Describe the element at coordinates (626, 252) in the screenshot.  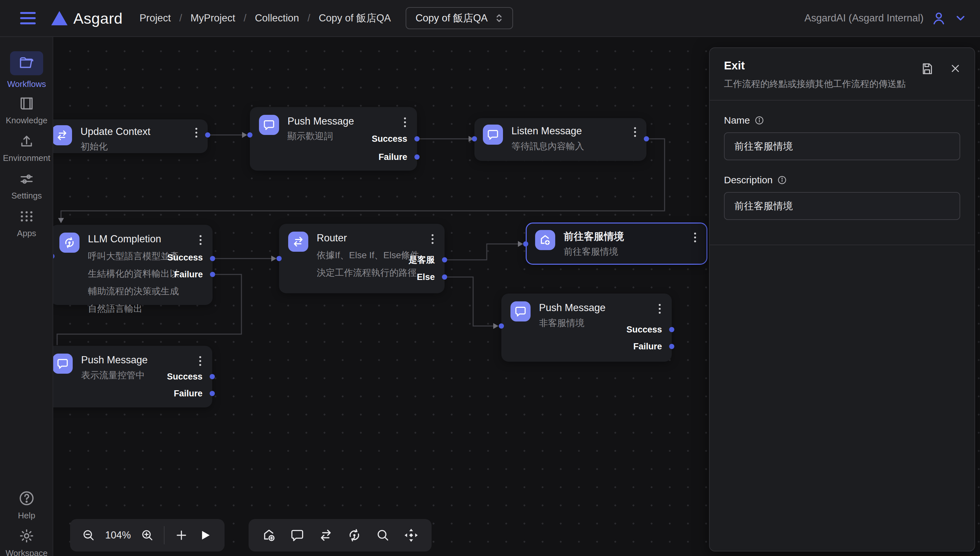
I see `node-subtitle: 前往客服情境` at that location.